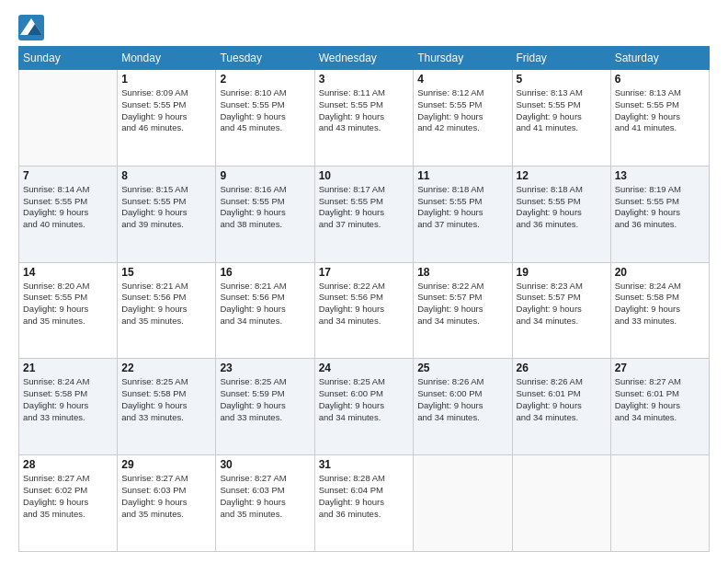 This screenshot has height=563, width=728. What do you see at coordinates (265, 272) in the screenshot?
I see `day-number: 16` at bounding box center [265, 272].